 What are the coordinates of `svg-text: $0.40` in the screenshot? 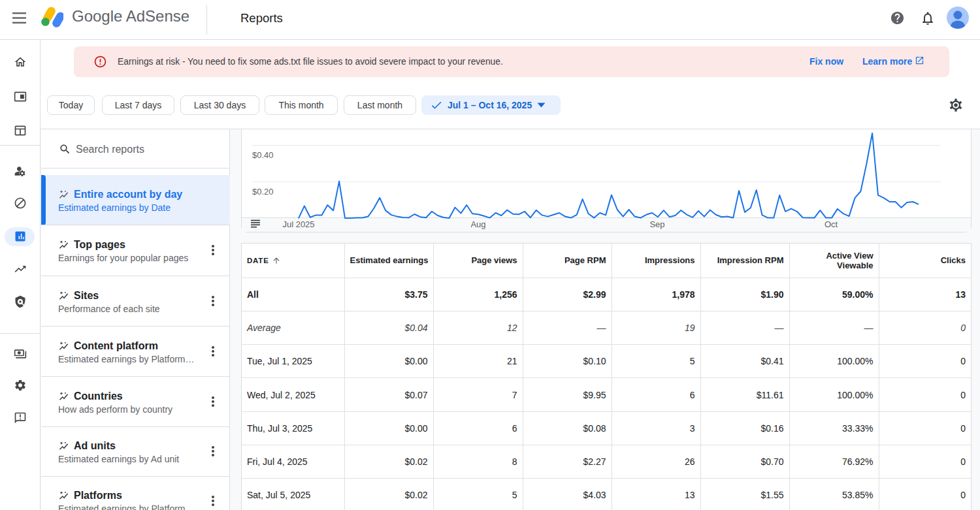 It's located at (263, 155).